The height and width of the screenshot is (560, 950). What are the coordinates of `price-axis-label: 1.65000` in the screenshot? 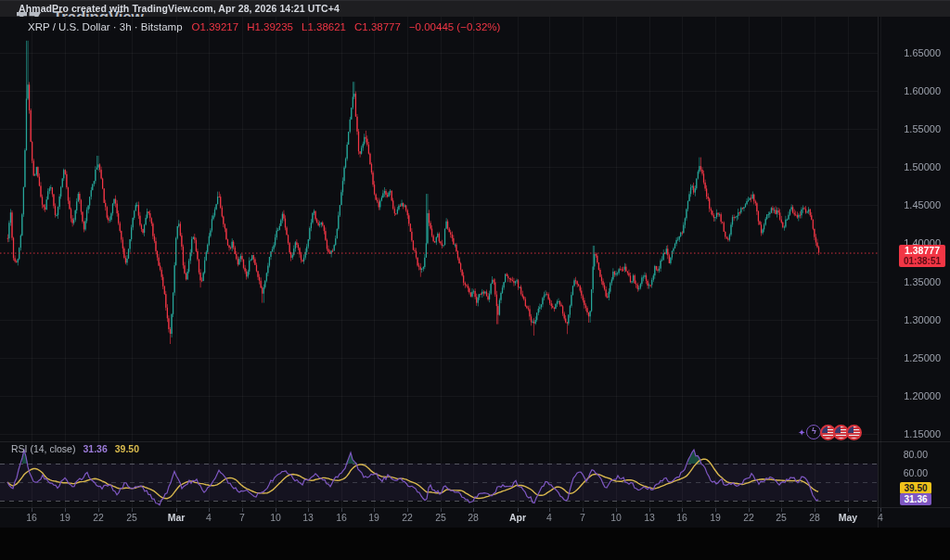 It's located at (912, 53).